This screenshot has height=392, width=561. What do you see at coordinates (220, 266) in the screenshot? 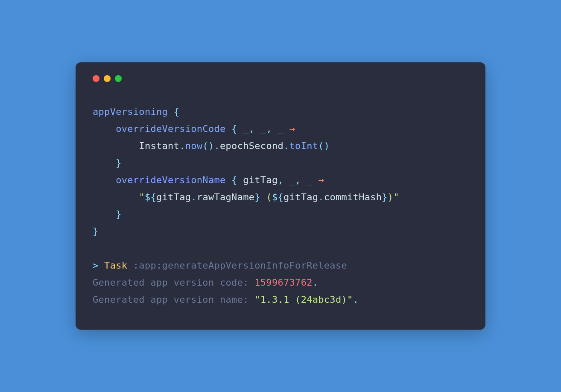
I see `output-line-1: > Task :app:generateAppVersionInfoForRel…` at bounding box center [220, 266].